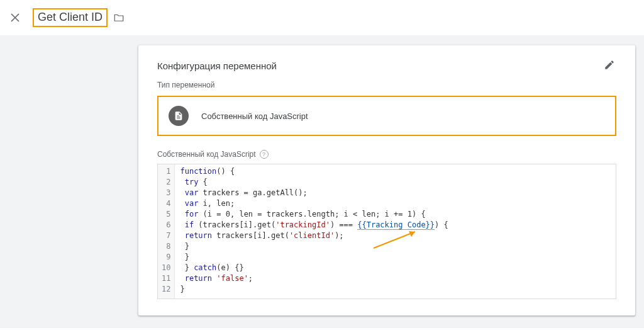 Image resolution: width=644 pixels, height=330 pixels. Describe the element at coordinates (264, 154) in the screenshot. I see `help-icon: ?` at that location.